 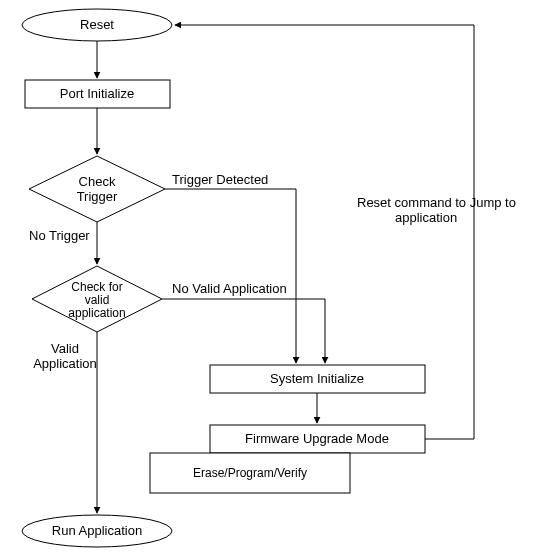 What do you see at coordinates (97, 94) in the screenshot?
I see `port-init-label: Port Initialize` at bounding box center [97, 94].